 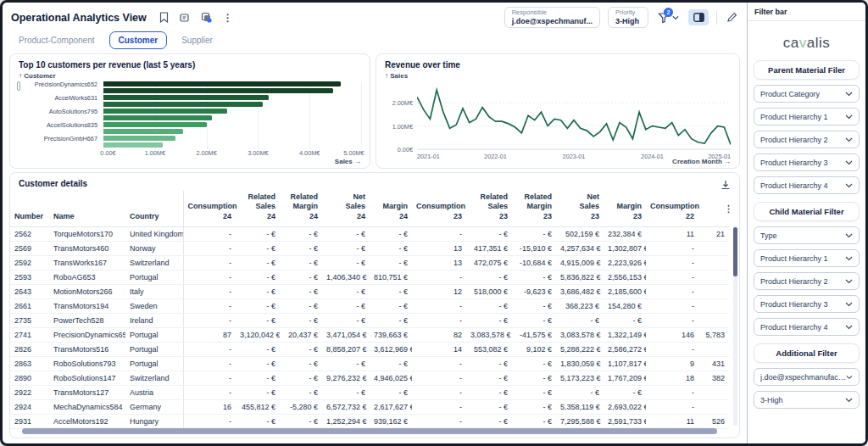 What do you see at coordinates (807, 376) in the screenshot?
I see `filter-dropdown: j.doe@xspechmanufacturin...` at bounding box center [807, 376].